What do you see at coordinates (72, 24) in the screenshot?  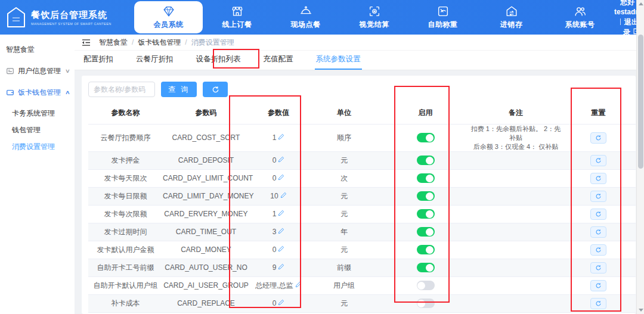 I see `app-subtitle: MANAGEMENT SYSTEM OF SMART CANTEEN` at bounding box center [72, 24].